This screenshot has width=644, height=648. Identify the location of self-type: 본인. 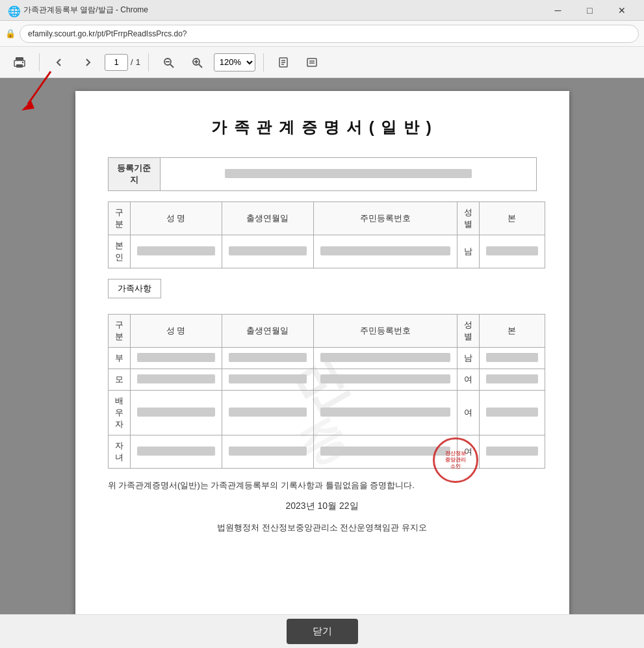
(119, 252).